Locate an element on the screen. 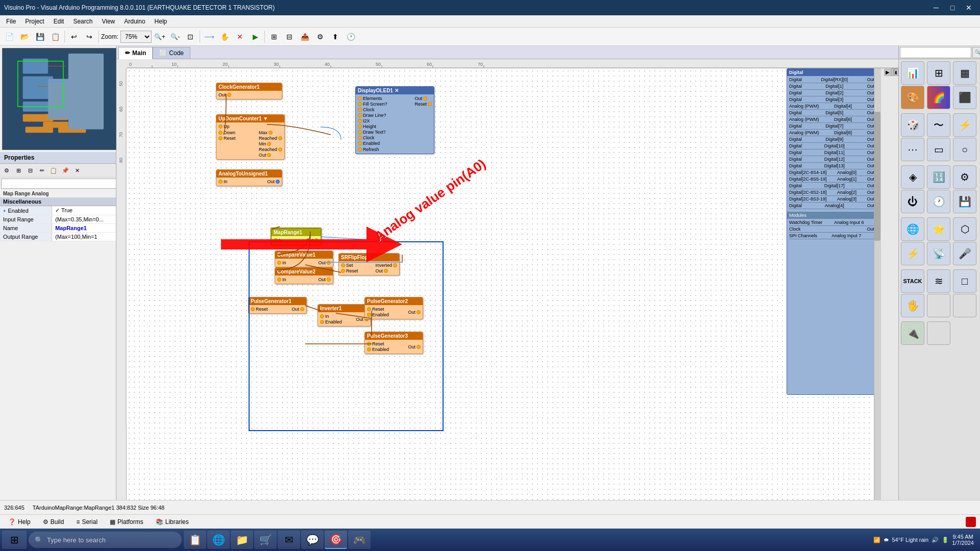 This screenshot has height=551, width=980. comp-table: ▦ is located at coordinates (965, 73).